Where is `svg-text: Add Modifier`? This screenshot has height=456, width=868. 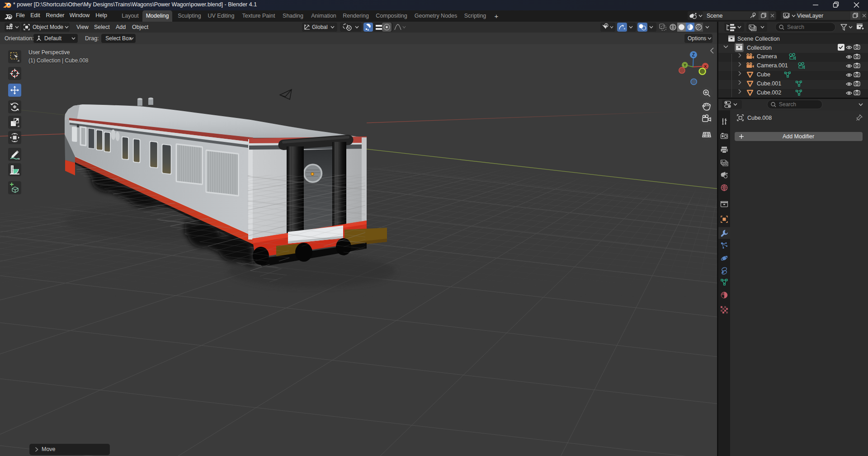
svg-text: Add Modifier is located at coordinates (798, 136).